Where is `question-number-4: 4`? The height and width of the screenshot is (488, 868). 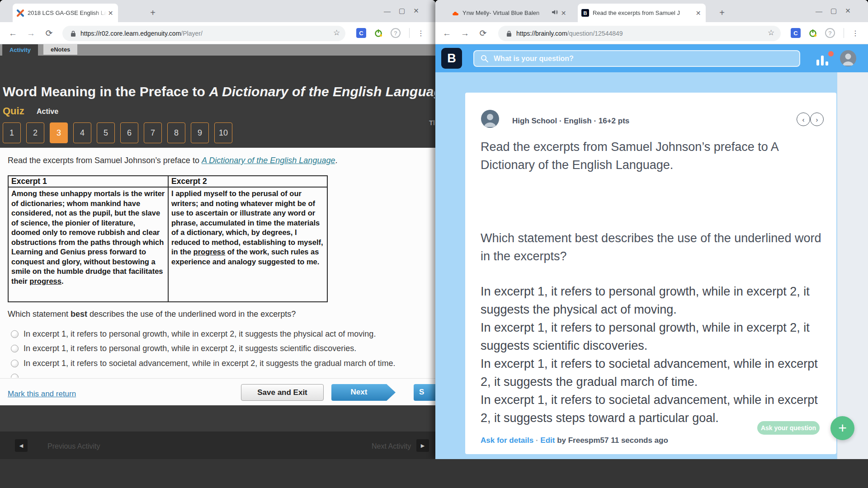 question-number-4: 4 is located at coordinates (82, 133).